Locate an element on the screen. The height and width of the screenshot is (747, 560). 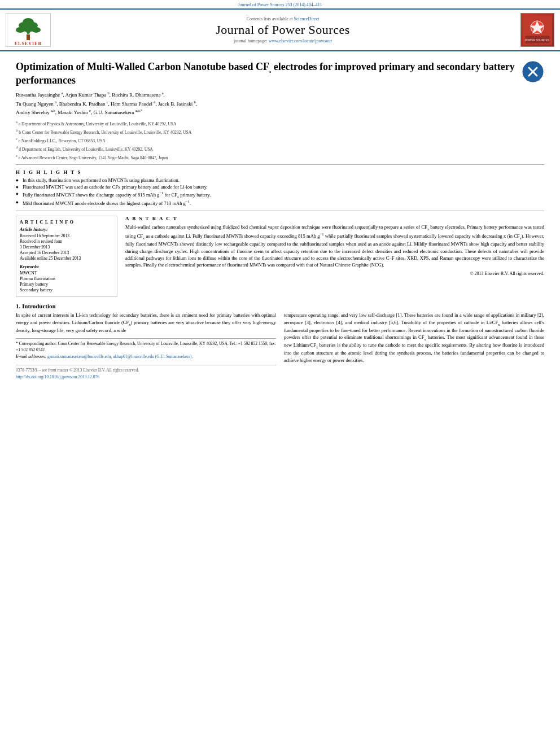
email-footnote: E-mail addresses: gamini.sumanasekera@lo… is located at coordinates (146, 357).